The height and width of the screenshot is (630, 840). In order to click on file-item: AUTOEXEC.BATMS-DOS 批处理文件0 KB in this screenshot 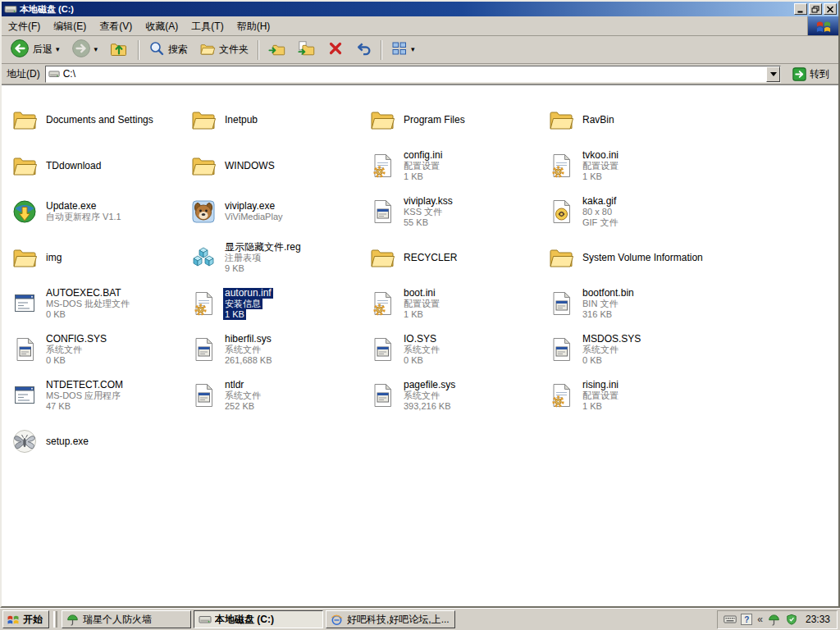, I will do `click(99, 304)`.